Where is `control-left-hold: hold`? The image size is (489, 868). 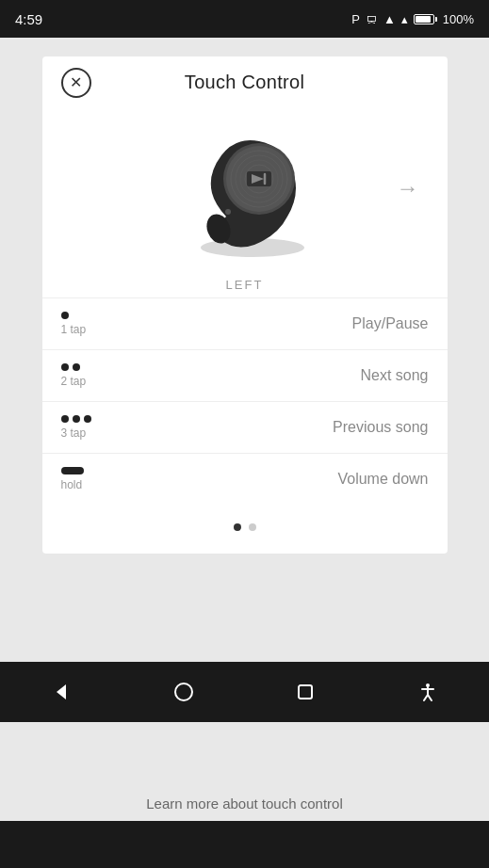
control-left-hold: hold is located at coordinates (99, 479).